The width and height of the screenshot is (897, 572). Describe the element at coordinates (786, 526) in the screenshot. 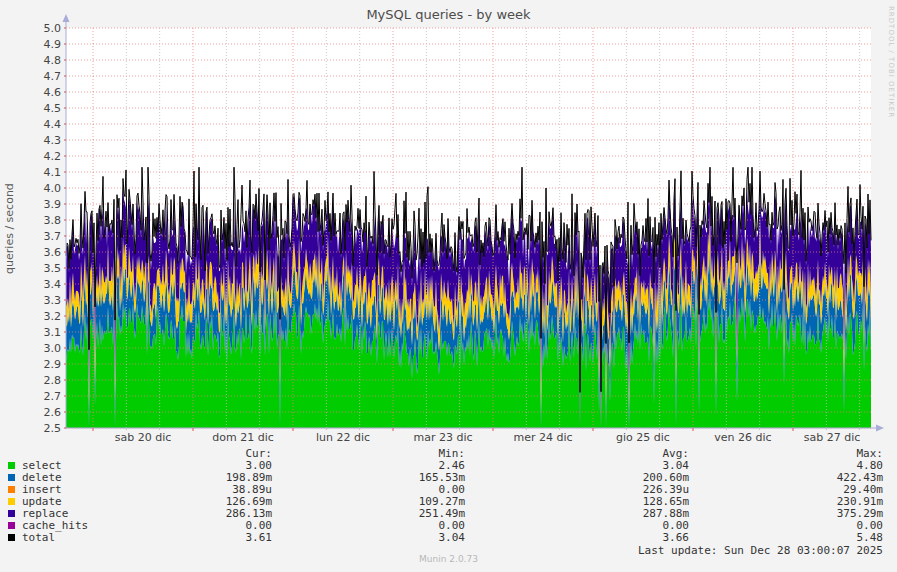

I see `legend-value-max: 0.00` at that location.